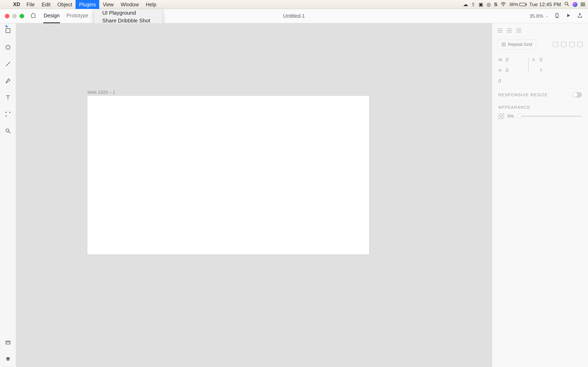  What do you see at coordinates (540, 30) in the screenshot?
I see `align-row` at bounding box center [540, 30].